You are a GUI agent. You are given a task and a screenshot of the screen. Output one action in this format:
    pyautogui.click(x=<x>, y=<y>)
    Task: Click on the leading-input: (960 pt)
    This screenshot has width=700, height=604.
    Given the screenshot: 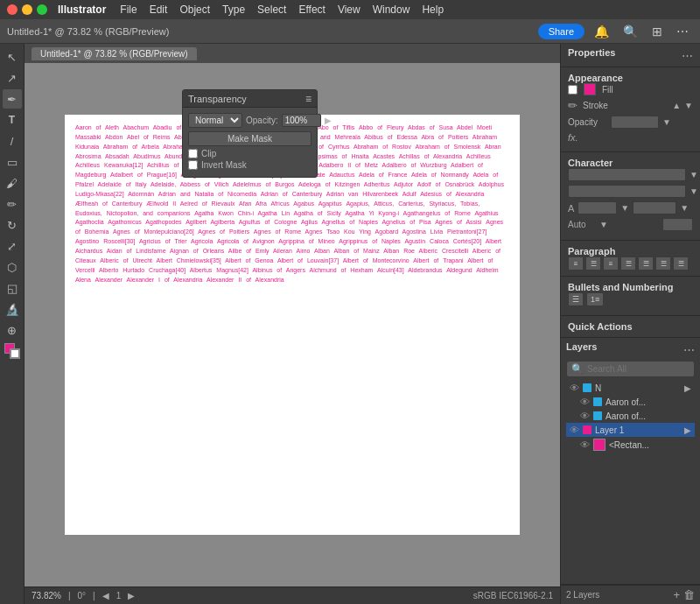 What is the action you would take?
    pyautogui.click(x=654, y=208)
    